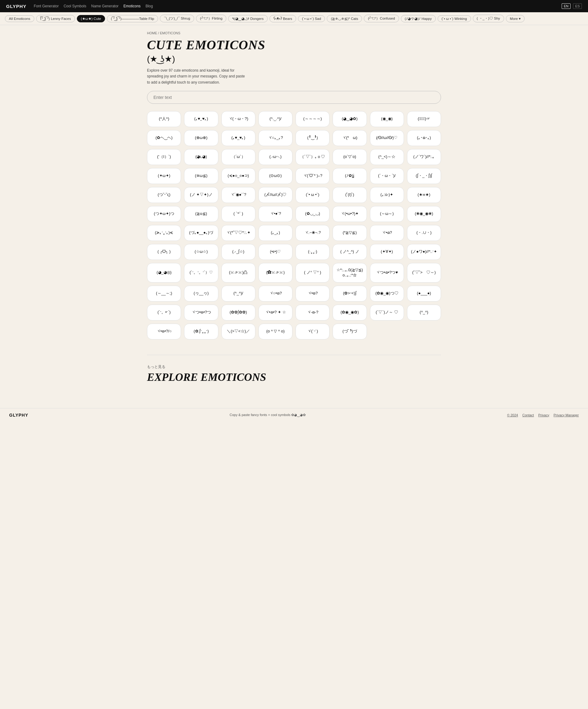 This screenshot has height=709, width=588. Describe the element at coordinates (238, 294) in the screenshot. I see `emoticon-card: (^_^)/` at that location.